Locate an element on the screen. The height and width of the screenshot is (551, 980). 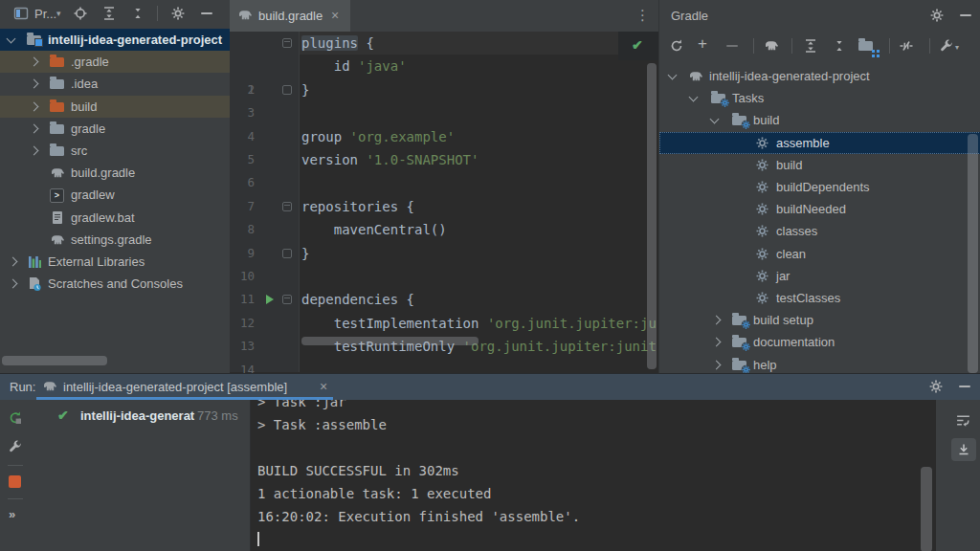
locate-icon is located at coordinates (80, 13).